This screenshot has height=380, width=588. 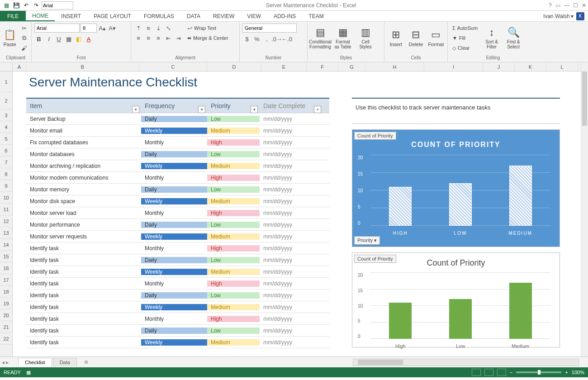 What do you see at coordinates (84, 166) in the screenshot?
I see `cell-item: Monitor archiving / replication` at bounding box center [84, 166].